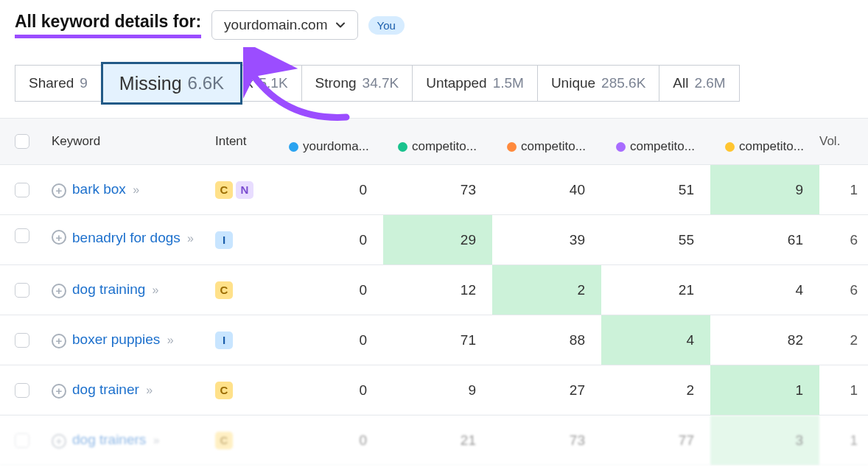 The height and width of the screenshot is (470, 868). I want to click on col-header-competitor-1: competito..., so click(438, 141).